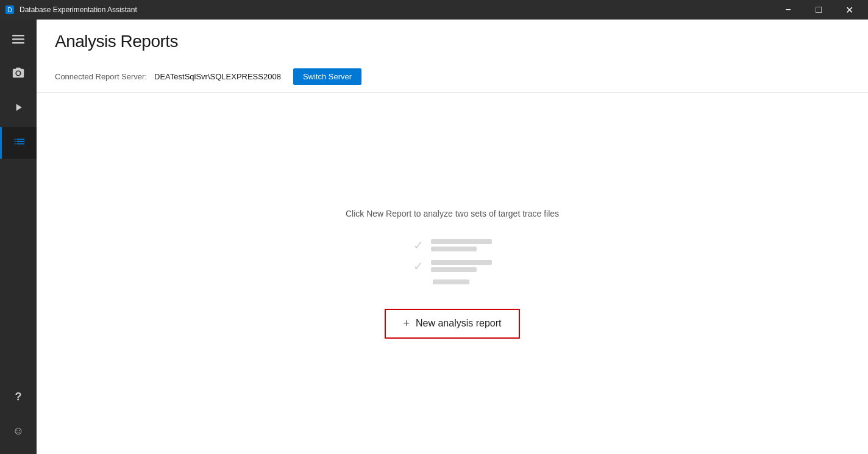 The width and height of the screenshot is (868, 454). What do you see at coordinates (18, 431) in the screenshot?
I see `feedback-icon: ☺` at bounding box center [18, 431].